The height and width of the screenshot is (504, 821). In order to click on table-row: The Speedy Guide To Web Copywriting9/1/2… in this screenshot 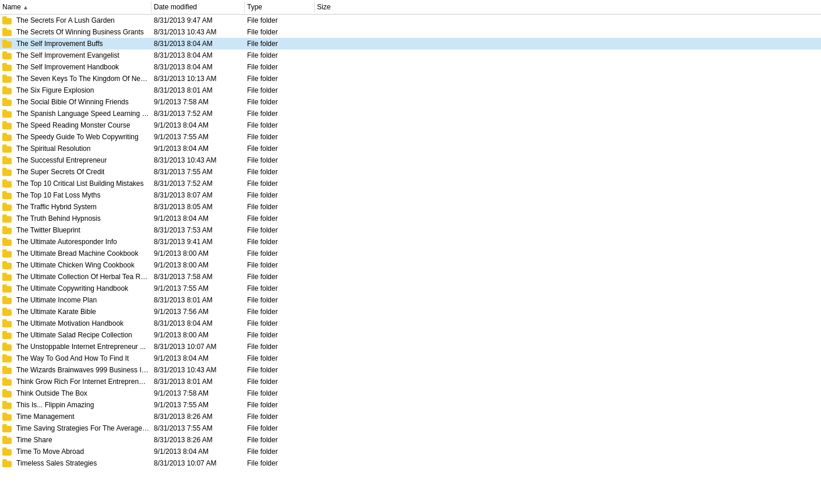, I will do `click(410, 137)`.